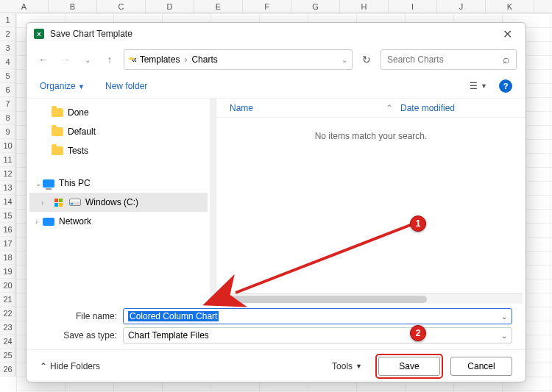 Image resolution: width=552 pixels, height=392 pixels. What do you see at coordinates (59, 203) in the screenshot?
I see `windows-icon` at bounding box center [59, 203].